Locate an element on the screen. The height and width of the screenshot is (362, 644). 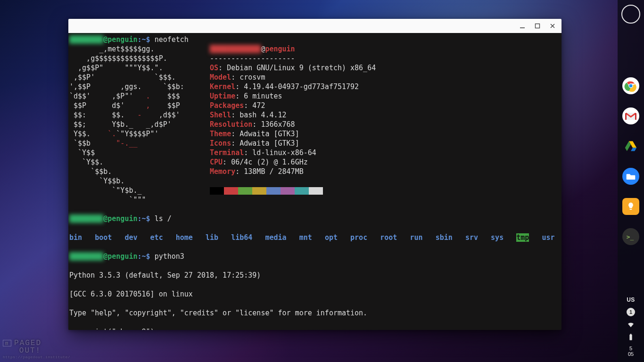
ls-entry: proc is located at coordinates (359, 238).